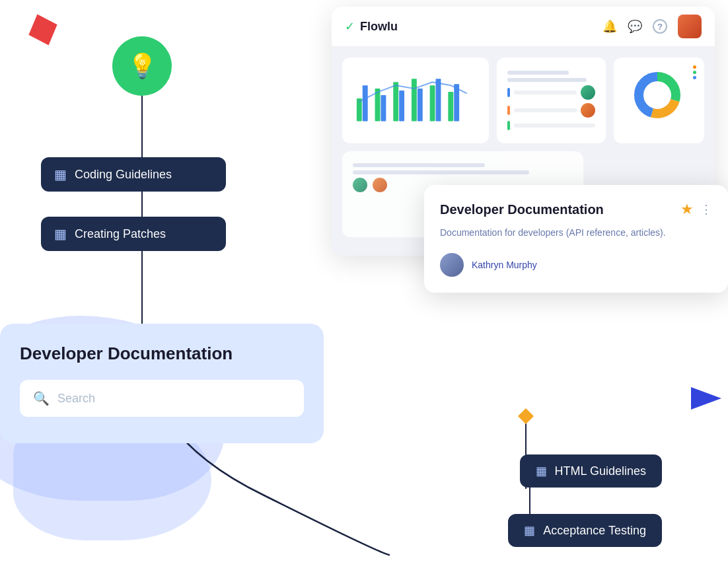 The width and height of the screenshot is (728, 580). Describe the element at coordinates (610, 26) in the screenshot. I see `bell-icon: 🔔` at that location.